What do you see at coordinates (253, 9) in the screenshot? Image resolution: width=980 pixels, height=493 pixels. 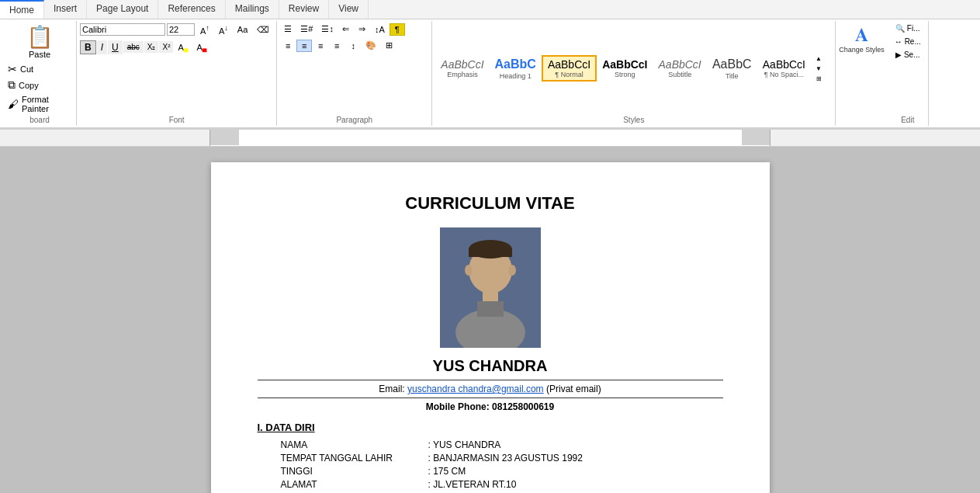 I see `tab-mailings: Mailings` at bounding box center [253, 9].